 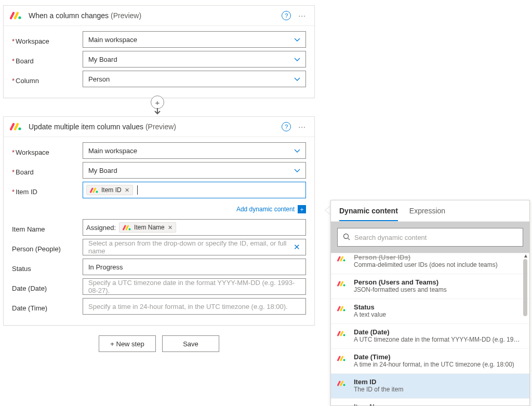 What do you see at coordinates (369, 214) in the screenshot?
I see `tab-dynamic-content: Dynamic content` at bounding box center [369, 214].